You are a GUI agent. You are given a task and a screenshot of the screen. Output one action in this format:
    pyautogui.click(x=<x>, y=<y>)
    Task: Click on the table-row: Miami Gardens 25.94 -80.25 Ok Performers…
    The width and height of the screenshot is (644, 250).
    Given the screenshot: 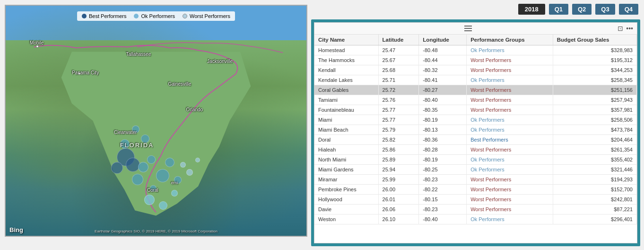 What is the action you would take?
    pyautogui.click(x=476, y=170)
    